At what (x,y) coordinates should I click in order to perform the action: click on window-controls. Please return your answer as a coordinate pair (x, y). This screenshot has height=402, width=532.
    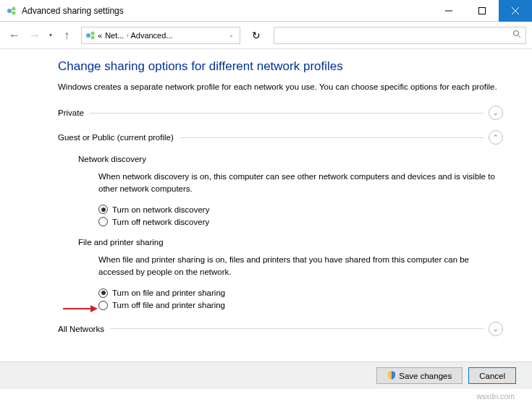
    Looking at the image, I should click on (482, 11).